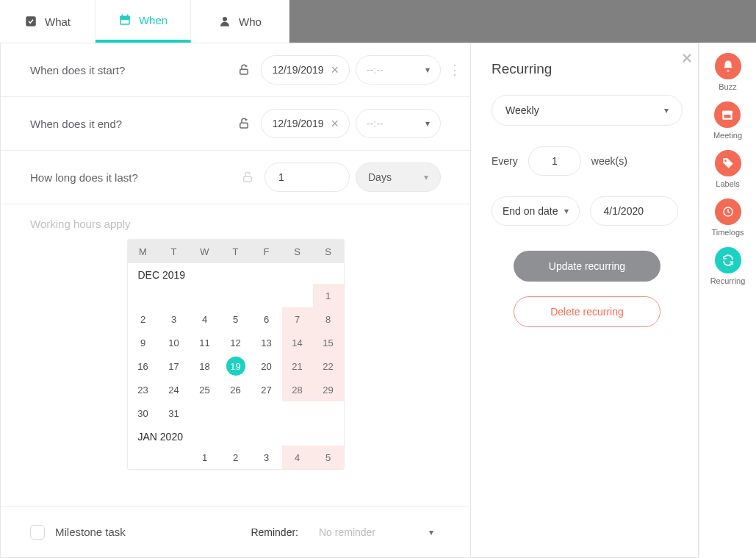  Describe the element at coordinates (143, 390) in the screenshot. I see `calendar-day: 23` at that location.